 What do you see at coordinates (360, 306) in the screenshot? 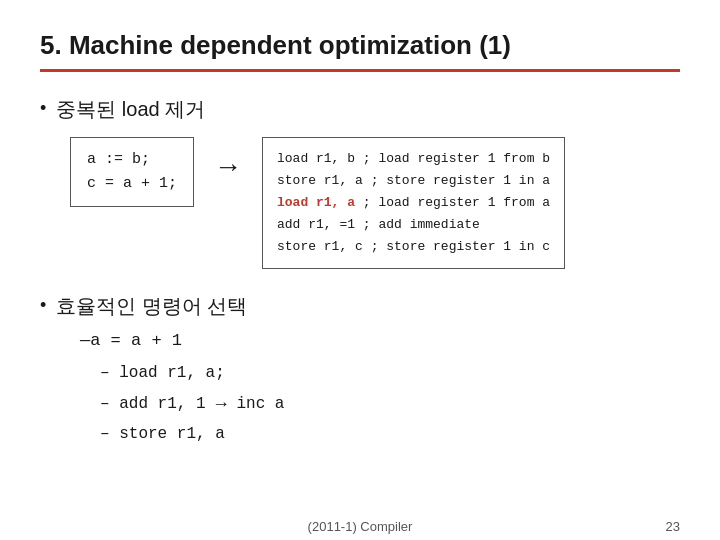
I see `bullet2-row: • 효율적인 명령어 선택` at bounding box center [360, 306].